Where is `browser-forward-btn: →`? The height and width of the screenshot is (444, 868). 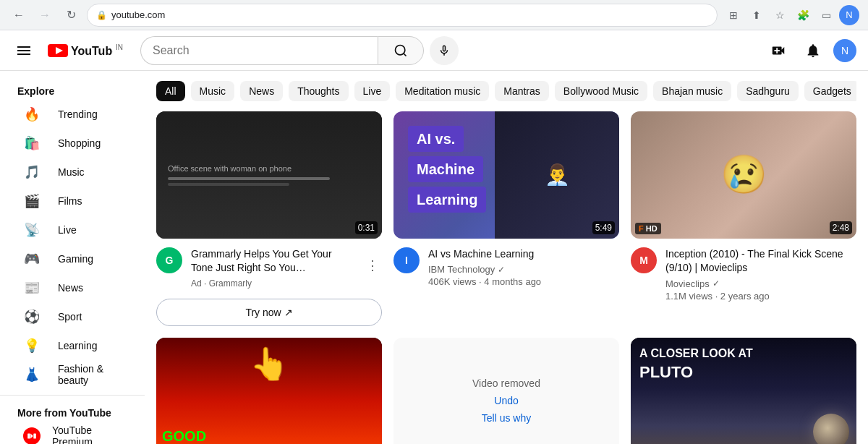 browser-forward-btn: → is located at coordinates (45, 15).